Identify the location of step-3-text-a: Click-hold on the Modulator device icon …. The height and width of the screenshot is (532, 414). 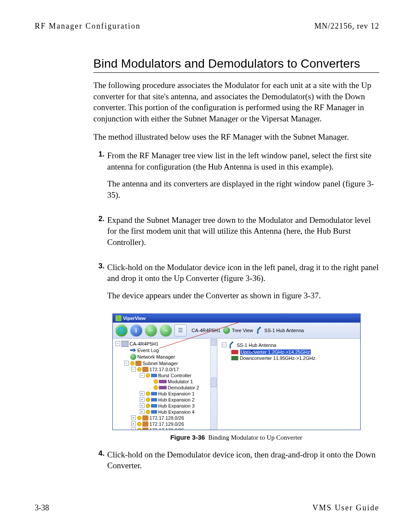
(243, 273).